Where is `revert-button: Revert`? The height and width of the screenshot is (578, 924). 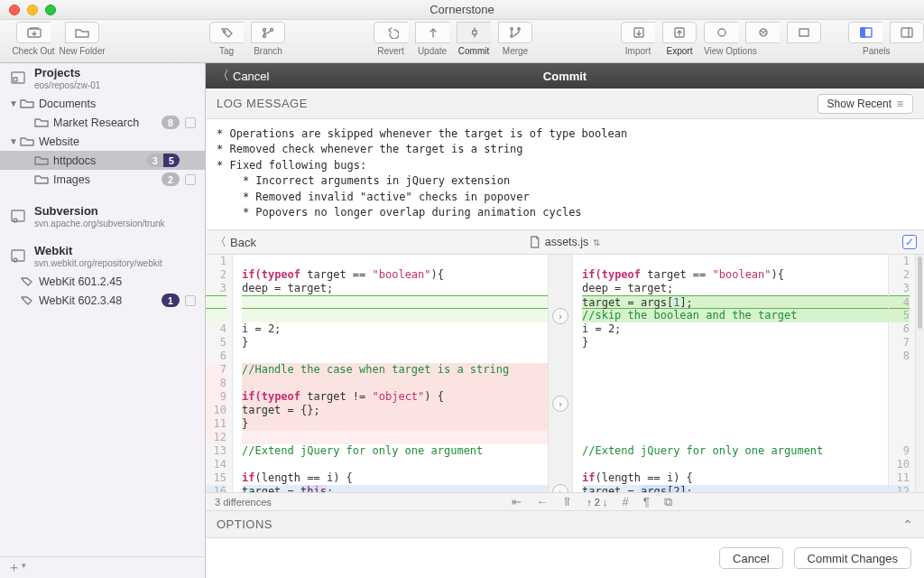
revert-button: Revert is located at coordinates (391, 42).